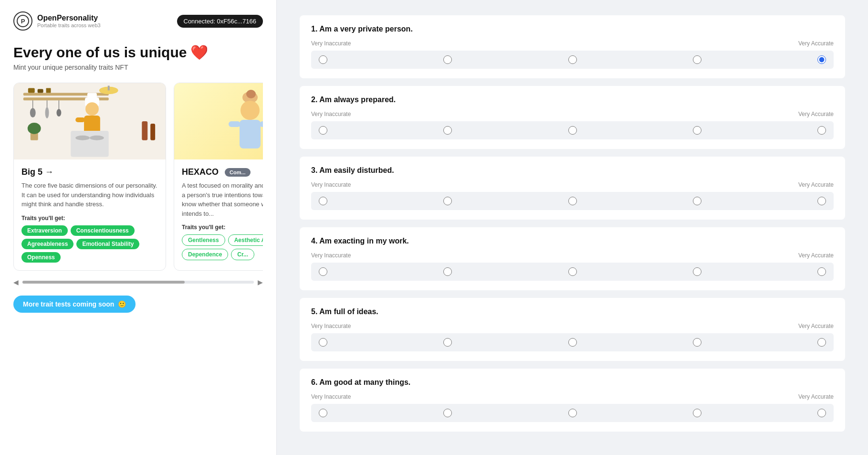  What do you see at coordinates (331, 397) in the screenshot?
I see `label-left-6: Very Inaccurate` at bounding box center [331, 397].